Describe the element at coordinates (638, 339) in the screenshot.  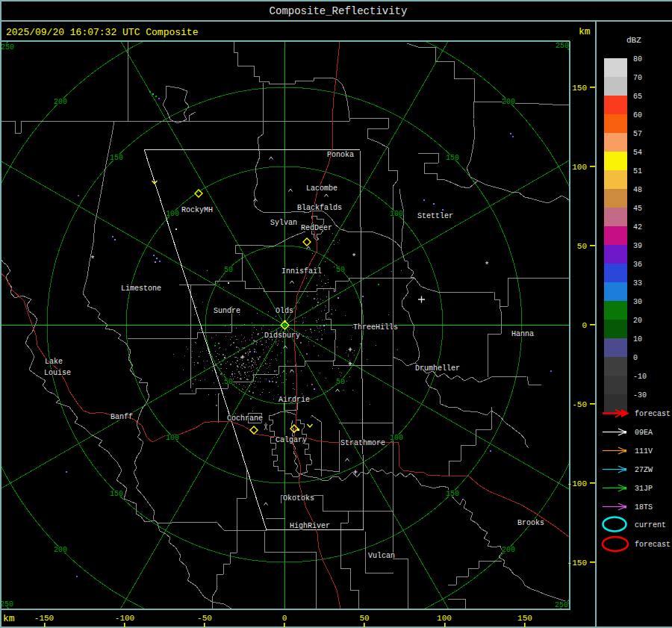
I see `svg-text: 10` at that location.